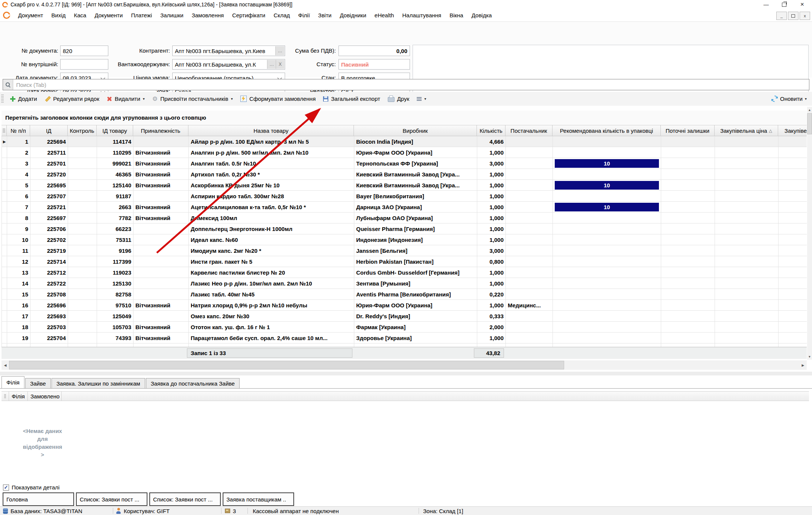 Image resolution: width=812 pixels, height=515 pixels. What do you see at coordinates (404, 262) in the screenshot?
I see `table-row: 12225714117399Инсти гран. пакет № 5Herbi…` at bounding box center [404, 262].